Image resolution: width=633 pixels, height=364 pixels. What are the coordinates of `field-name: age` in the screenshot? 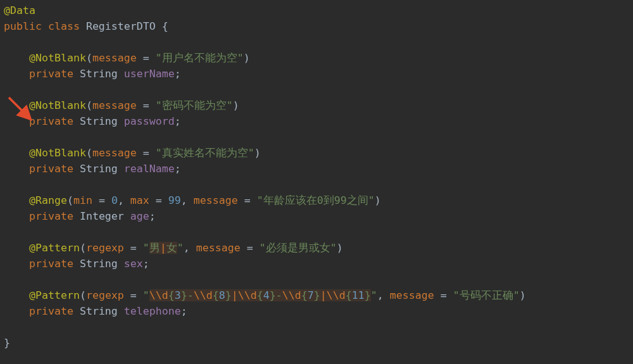 It's located at (140, 217).